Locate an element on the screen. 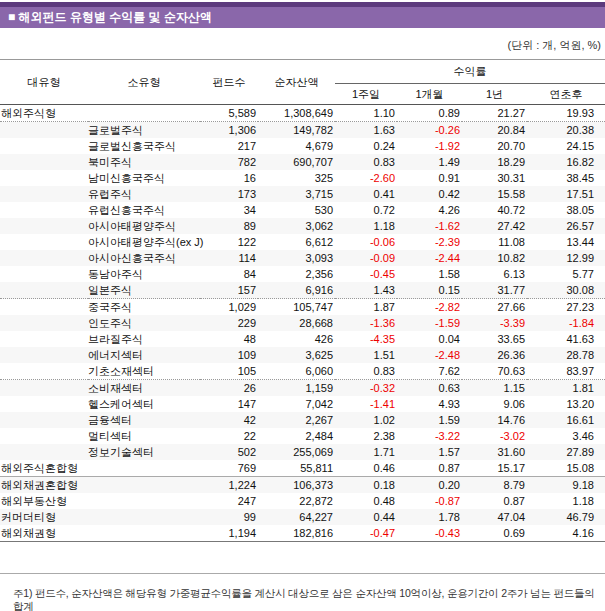 The image size is (605, 611). cell-return-1week: -0.09 is located at coordinates (366, 258).